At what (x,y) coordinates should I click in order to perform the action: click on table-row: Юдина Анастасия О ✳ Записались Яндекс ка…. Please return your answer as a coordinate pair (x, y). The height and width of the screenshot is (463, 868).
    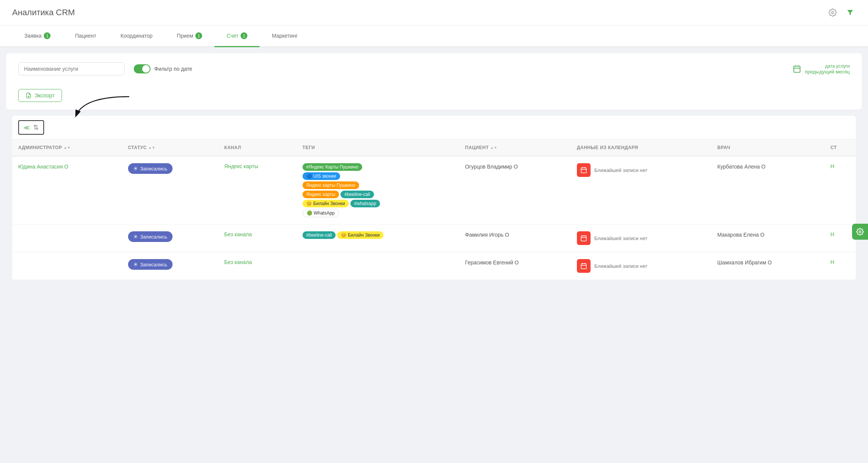
    Looking at the image, I should click on (434, 190).